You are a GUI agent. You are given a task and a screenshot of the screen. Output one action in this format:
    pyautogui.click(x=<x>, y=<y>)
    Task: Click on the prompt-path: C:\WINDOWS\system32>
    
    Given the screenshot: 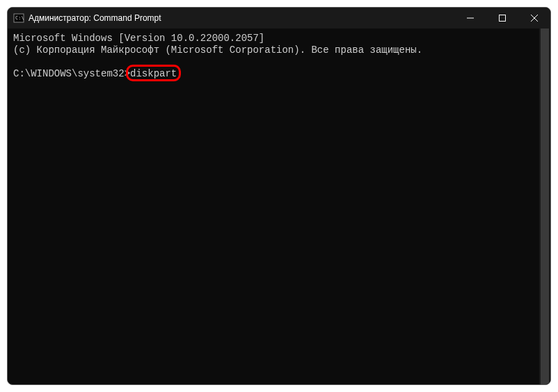 What is the action you would take?
    pyautogui.click(x=72, y=74)
    